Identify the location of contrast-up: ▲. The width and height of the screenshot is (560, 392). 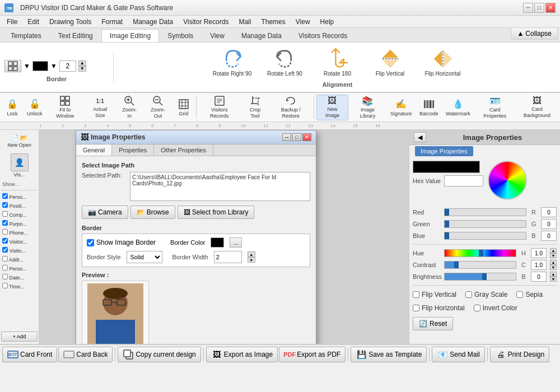
(553, 262).